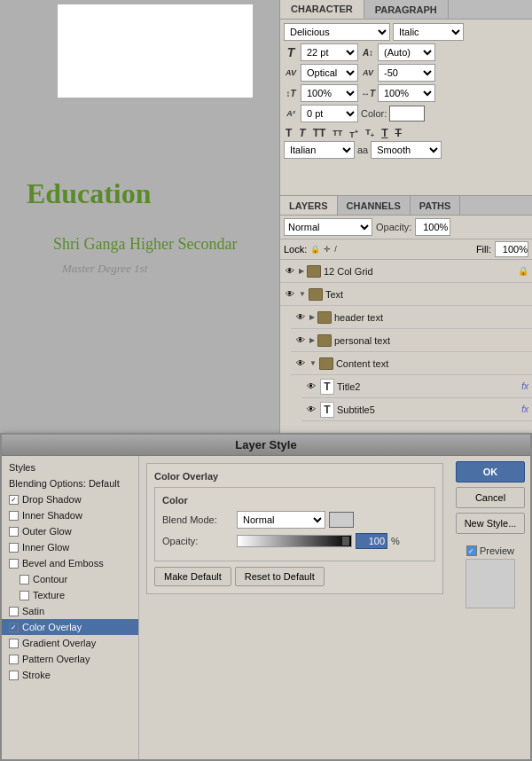 This screenshot has width=532, height=761. I want to click on lock-icon: 🔒, so click(316, 249).